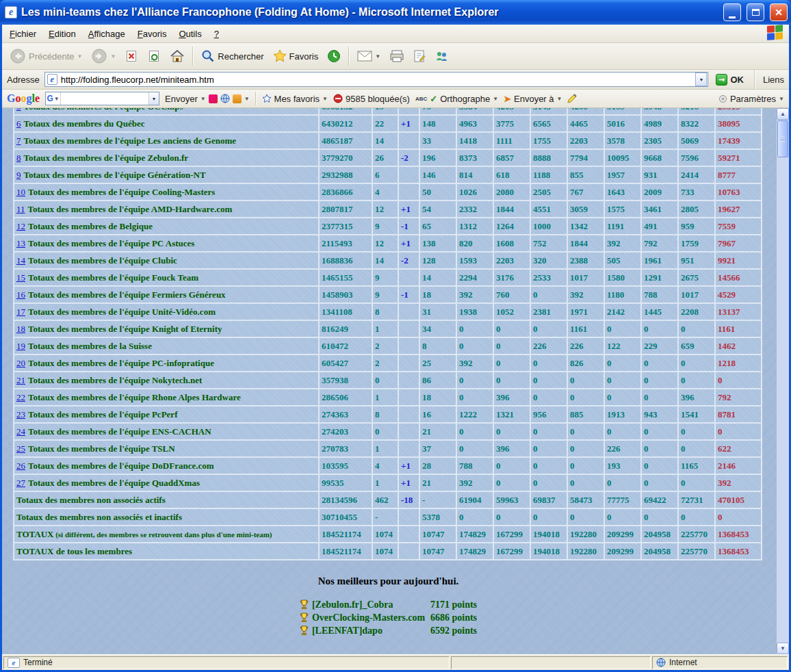 This screenshot has height=672, width=791. Describe the element at coordinates (475, 157) in the screenshot. I see `stat-cell: 8373` at that location.